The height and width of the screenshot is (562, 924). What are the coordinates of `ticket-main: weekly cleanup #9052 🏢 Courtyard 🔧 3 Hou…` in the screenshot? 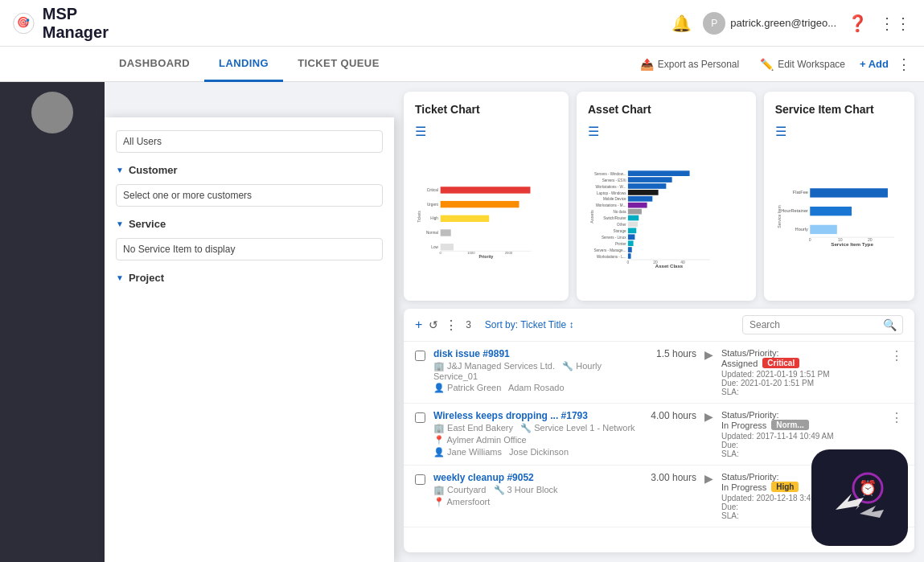 It's located at (538, 490).